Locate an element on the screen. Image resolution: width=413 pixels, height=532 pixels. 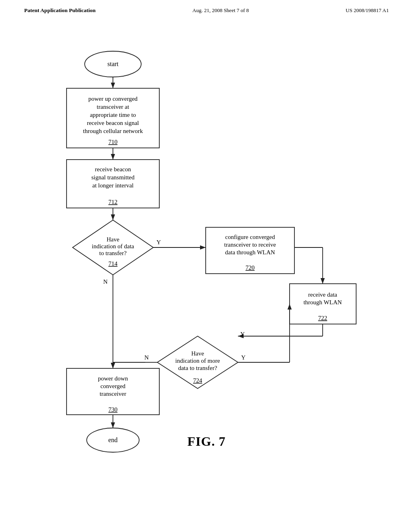
box720-line3: data through WLAN is located at coordinates (250, 252).